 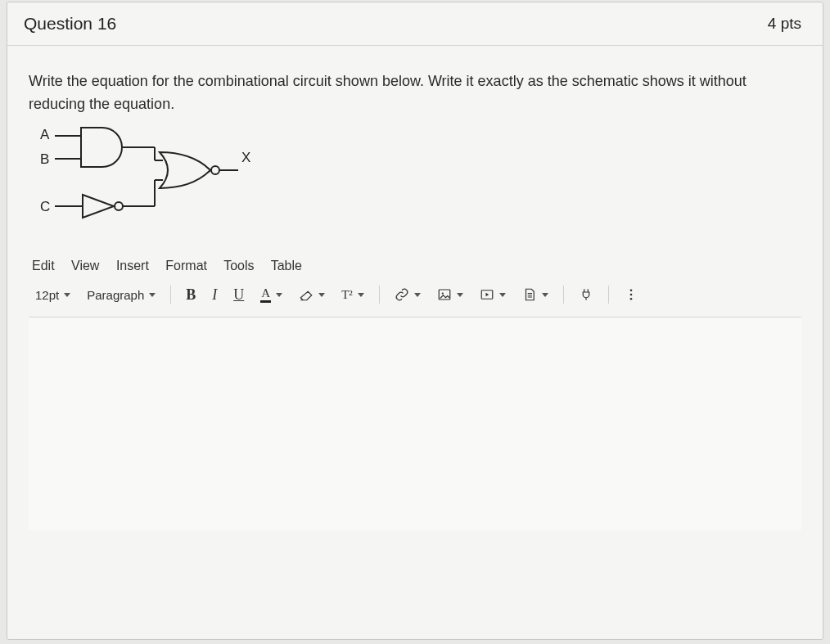 What do you see at coordinates (586, 295) in the screenshot?
I see `apps-button` at bounding box center [586, 295].